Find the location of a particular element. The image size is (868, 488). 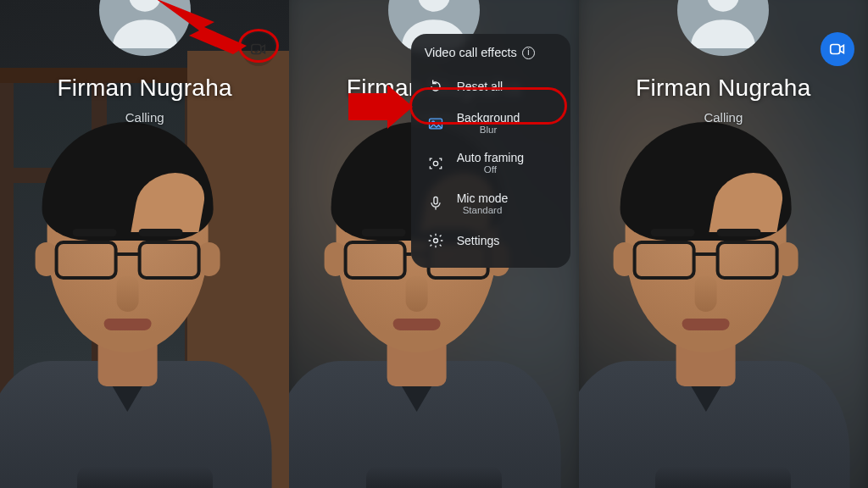

info-icon: i is located at coordinates (529, 53).